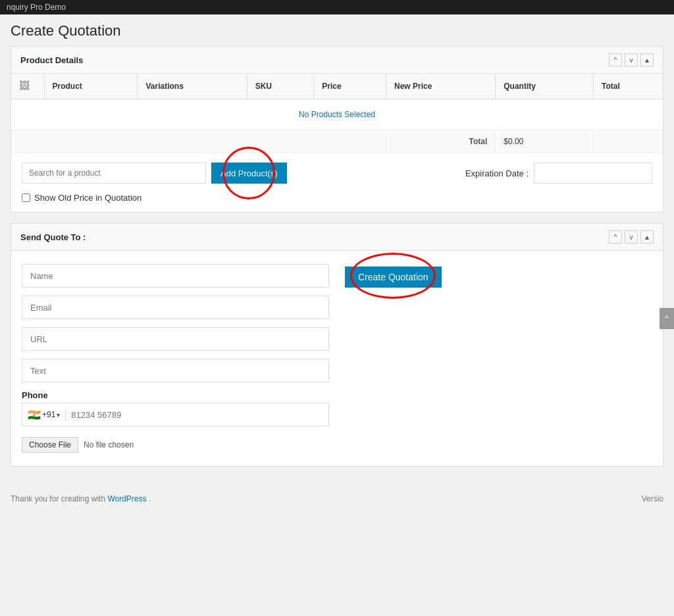  I want to click on col-quantity: Quantity, so click(545, 87).